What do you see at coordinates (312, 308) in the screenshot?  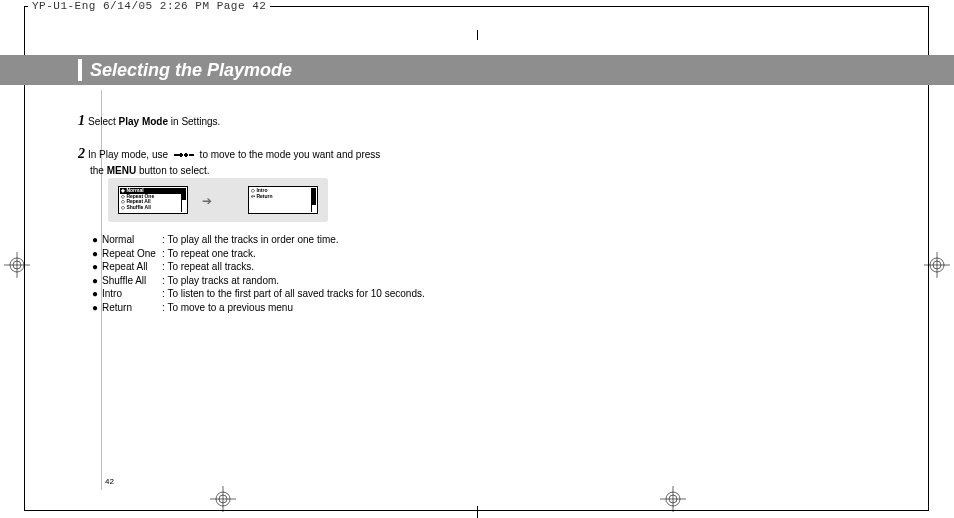 I see `list-item: ● Return : To move to a previous menu` at bounding box center [312, 308].